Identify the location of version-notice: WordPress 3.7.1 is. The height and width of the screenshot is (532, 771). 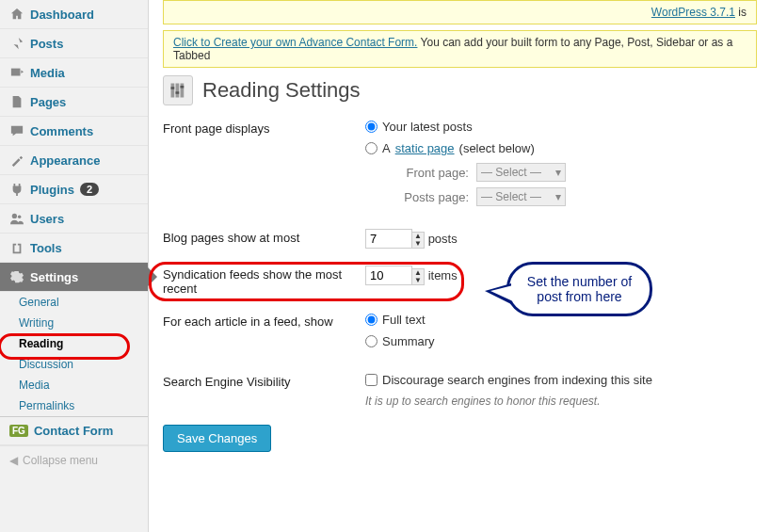
(459, 12).